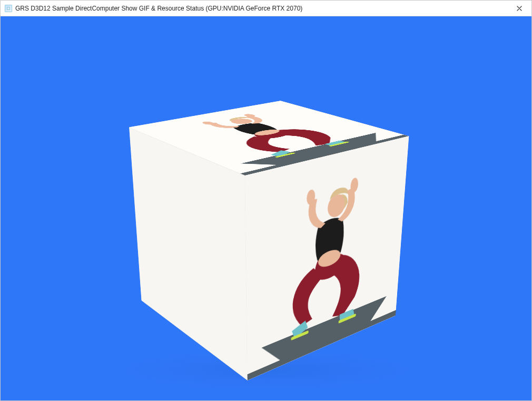 Image resolution: width=532 pixels, height=401 pixels. Describe the element at coordinates (261, 8) in the screenshot. I see `window-title: GRS D3D12 Sample DirectComputer Show GIF…` at that location.